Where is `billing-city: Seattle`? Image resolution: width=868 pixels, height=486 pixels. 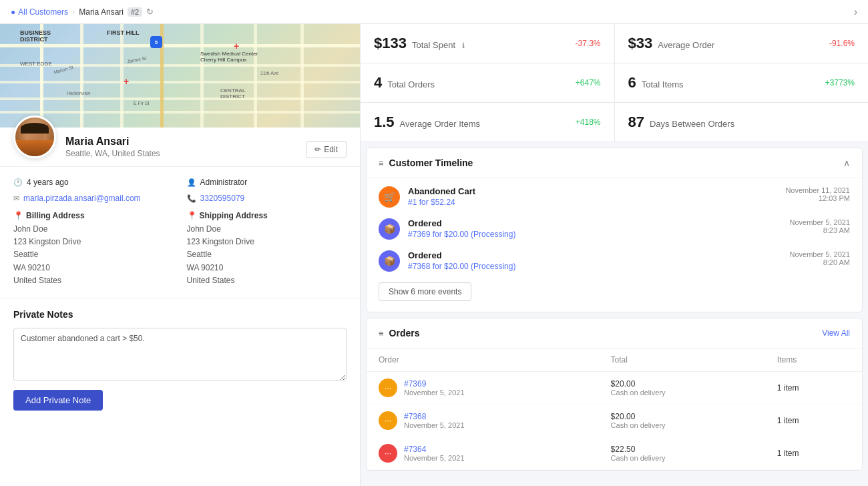
billing-city: Seattle is located at coordinates (93, 255).